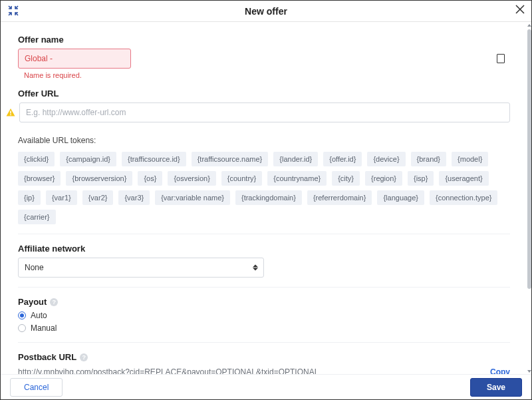 The width and height of the screenshot is (532, 400). I want to click on url-token: {var1}, so click(61, 198).